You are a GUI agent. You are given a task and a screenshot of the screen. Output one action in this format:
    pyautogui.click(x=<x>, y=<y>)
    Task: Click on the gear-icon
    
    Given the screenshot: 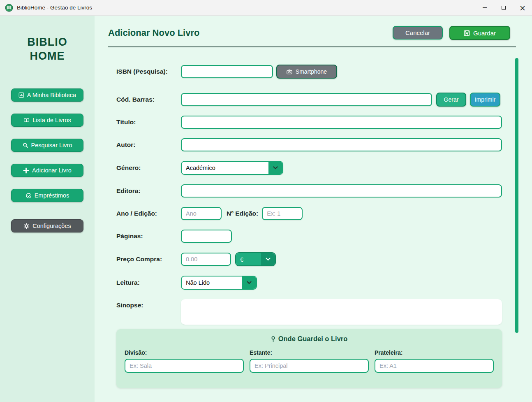 What is the action you would take?
    pyautogui.click(x=26, y=226)
    